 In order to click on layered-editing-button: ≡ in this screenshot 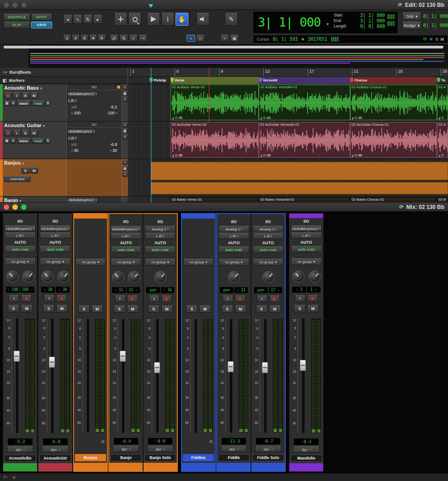, I will do `click(133, 38)`.